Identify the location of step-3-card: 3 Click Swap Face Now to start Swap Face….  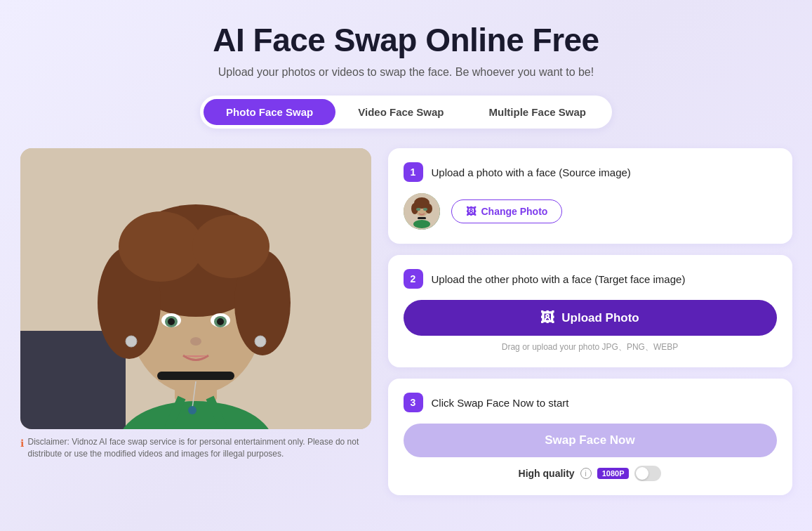
(590, 437).